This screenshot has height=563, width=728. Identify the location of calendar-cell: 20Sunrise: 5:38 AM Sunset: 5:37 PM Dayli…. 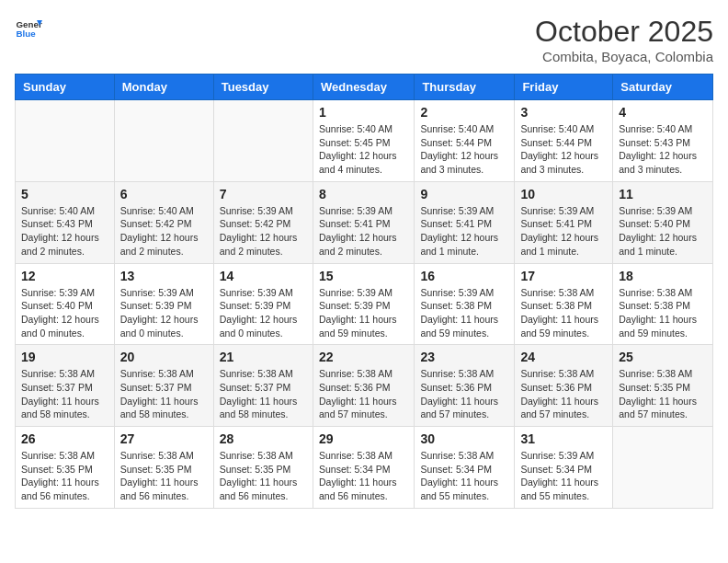
(164, 386).